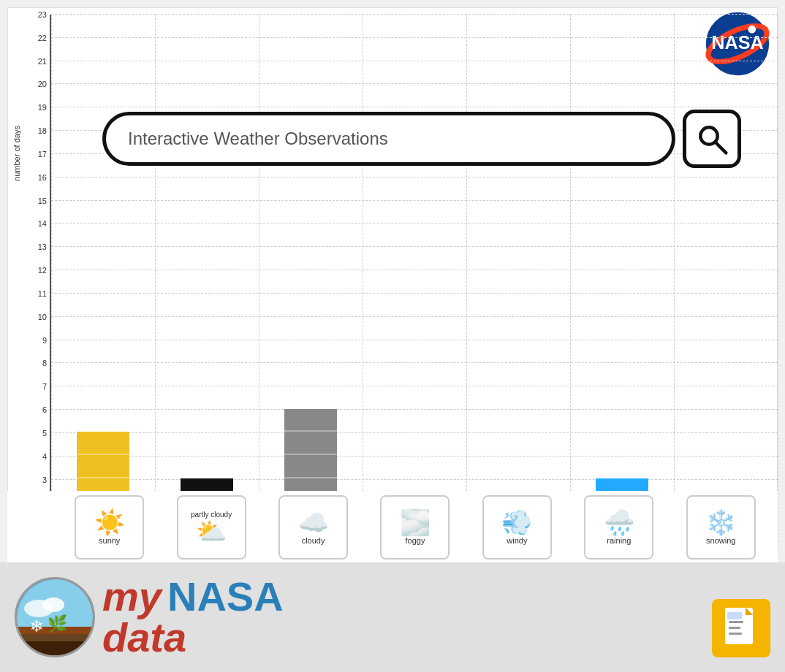 The height and width of the screenshot is (672, 785). Describe the element at coordinates (42, 201) in the screenshot. I see `y-label-15: 15` at that location.